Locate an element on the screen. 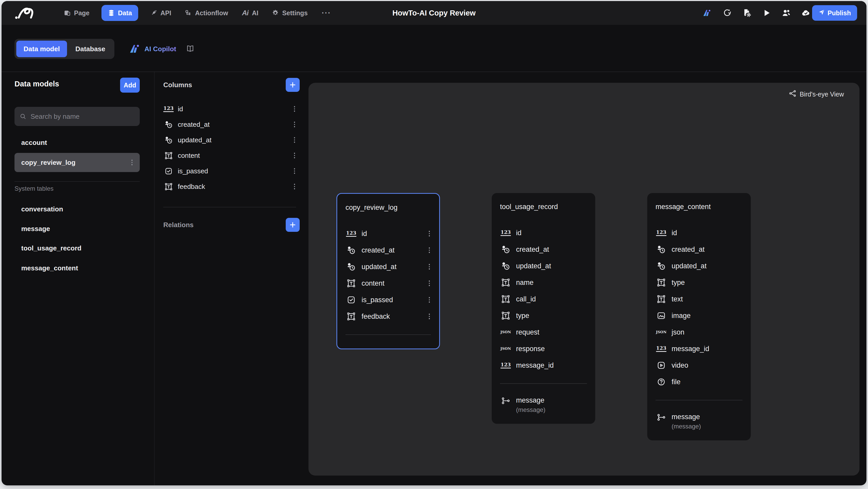 Image resolution: width=868 pixels, height=489 pixels. view-toggle: Data modelDatabase is located at coordinates (64, 49).